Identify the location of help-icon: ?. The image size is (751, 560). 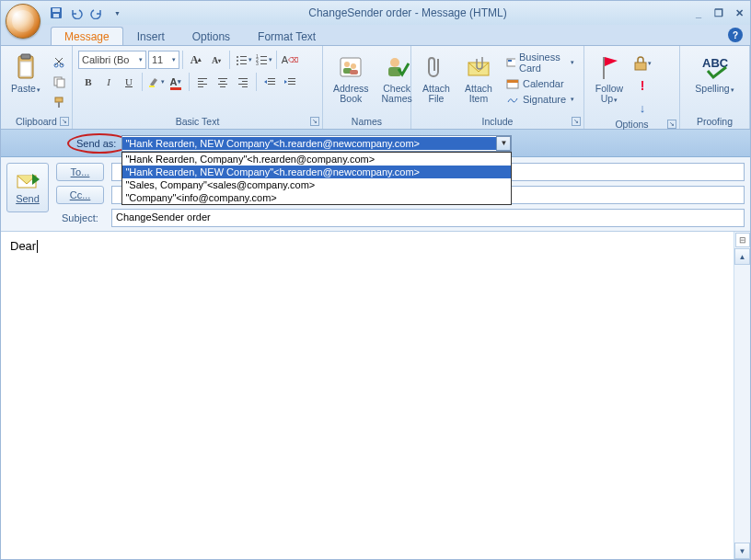
(735, 35).